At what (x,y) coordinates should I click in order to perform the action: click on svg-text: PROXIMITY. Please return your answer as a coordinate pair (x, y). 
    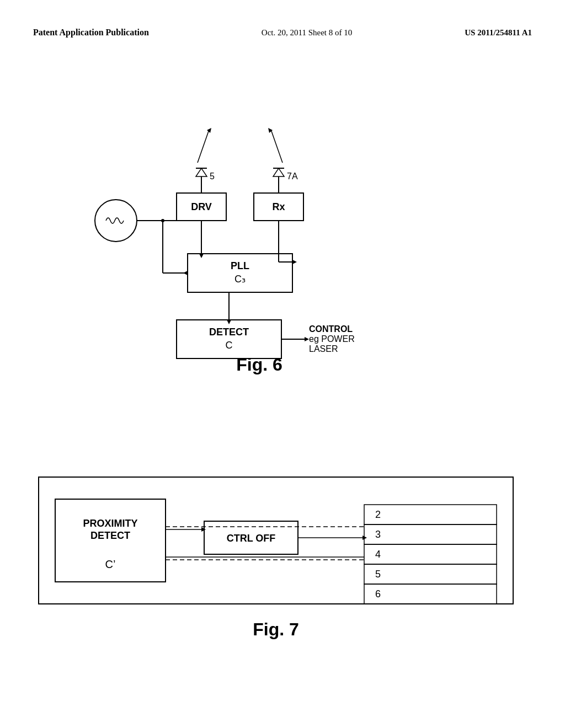
    Looking at the image, I should click on (110, 523).